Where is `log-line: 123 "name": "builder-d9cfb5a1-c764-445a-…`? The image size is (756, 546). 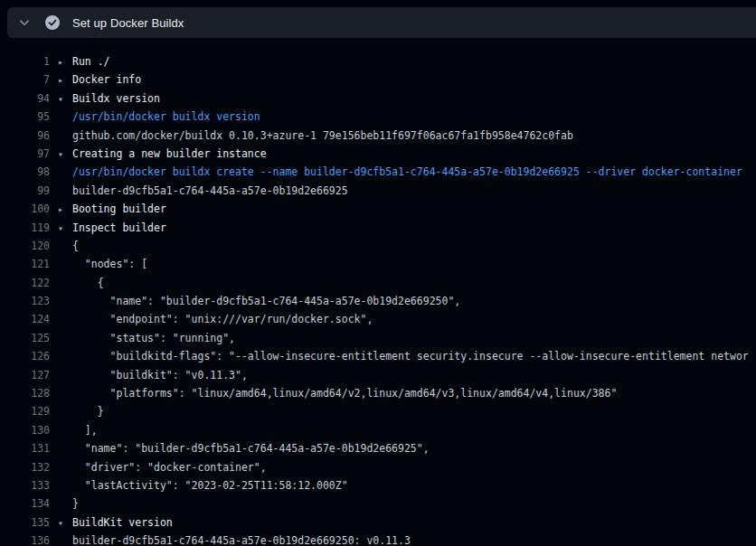
log-line: 123 "name": "builder-d9cfb5a1-c764-445a-… is located at coordinates (378, 301).